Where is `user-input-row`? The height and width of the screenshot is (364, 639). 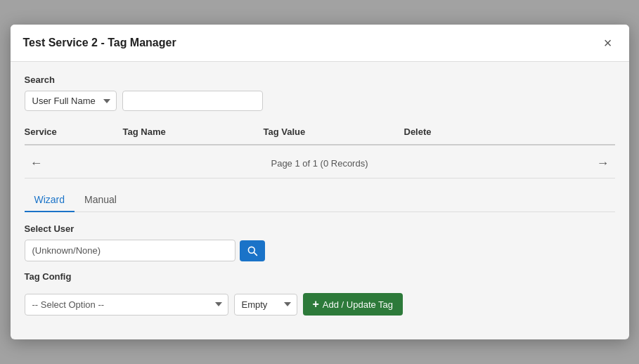 user-input-row is located at coordinates (320, 250).